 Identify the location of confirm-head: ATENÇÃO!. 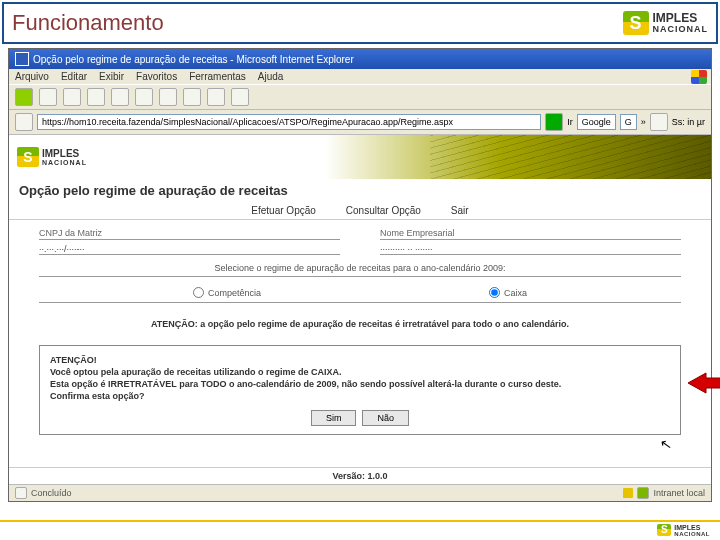
(360, 360).